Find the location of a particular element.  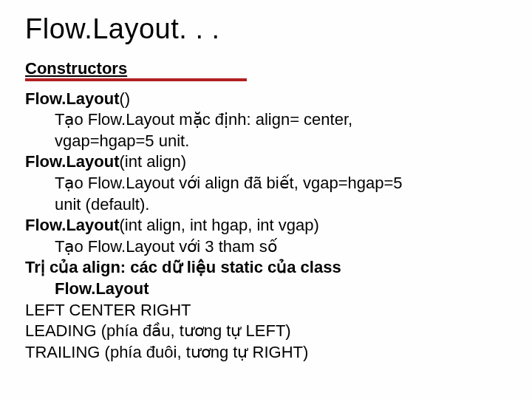

constructors-header: Constructors is located at coordinates (76, 69).